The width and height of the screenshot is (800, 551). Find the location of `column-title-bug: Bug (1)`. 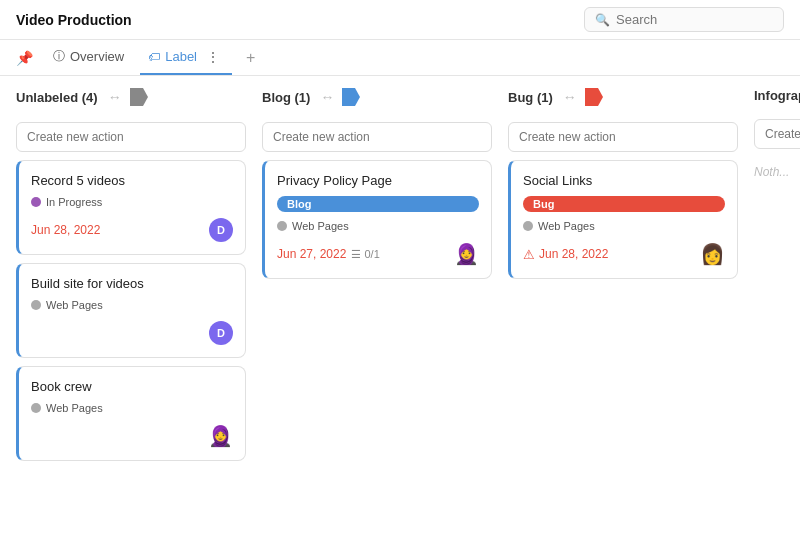

column-title-bug: Bug (1) is located at coordinates (530, 98).